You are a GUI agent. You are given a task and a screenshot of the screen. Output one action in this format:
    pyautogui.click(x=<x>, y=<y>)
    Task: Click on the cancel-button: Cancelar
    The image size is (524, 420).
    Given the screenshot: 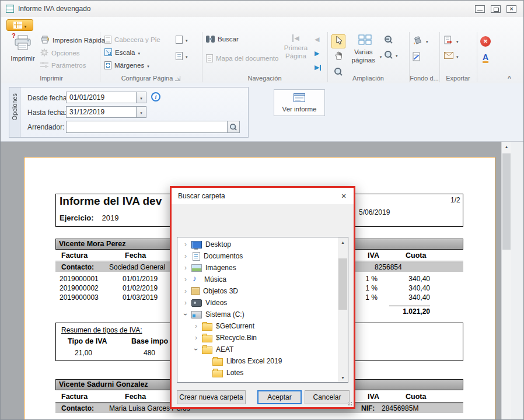 What is the action you would take?
    pyautogui.click(x=327, y=397)
    